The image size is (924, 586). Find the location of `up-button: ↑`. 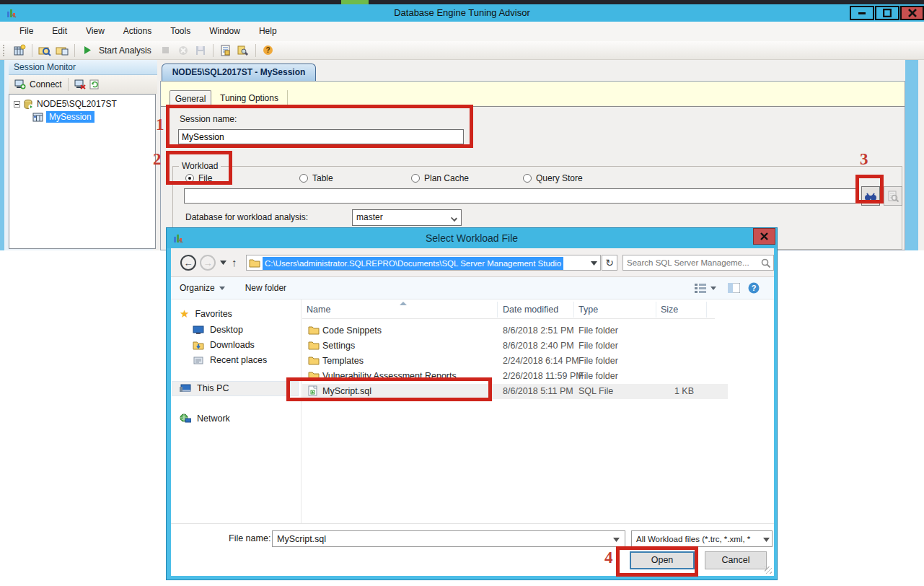

up-button: ↑ is located at coordinates (234, 263).